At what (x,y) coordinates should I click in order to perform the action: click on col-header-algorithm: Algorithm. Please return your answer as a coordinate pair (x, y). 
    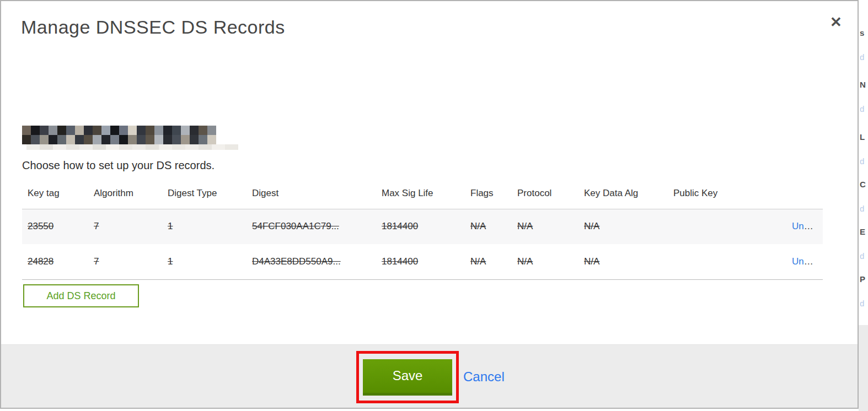
    Looking at the image, I should click on (125, 196).